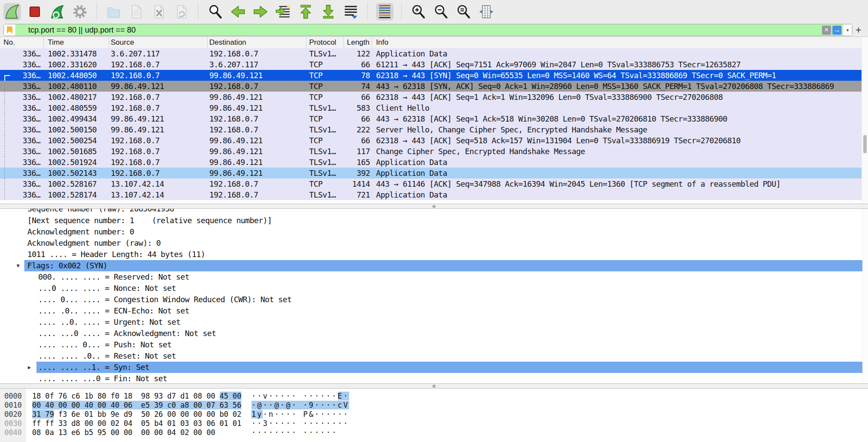  I want to click on column-header-length: Length, so click(358, 43).